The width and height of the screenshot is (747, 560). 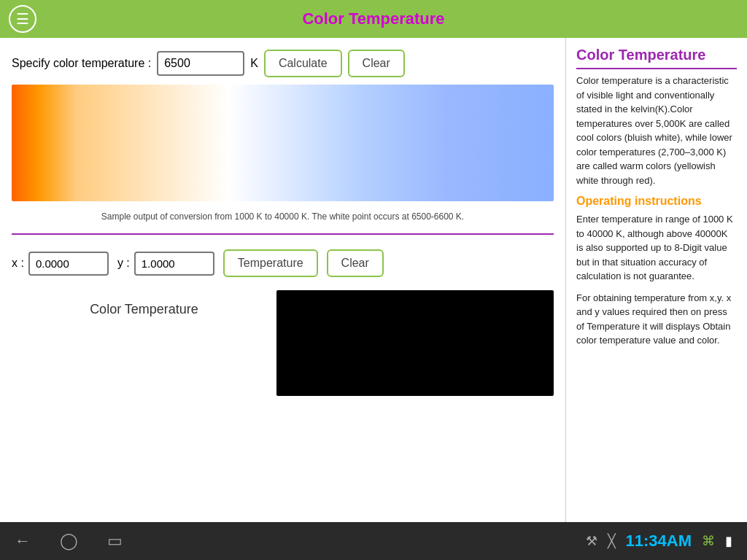 I want to click on usb-icon: ╳, so click(x=611, y=541).